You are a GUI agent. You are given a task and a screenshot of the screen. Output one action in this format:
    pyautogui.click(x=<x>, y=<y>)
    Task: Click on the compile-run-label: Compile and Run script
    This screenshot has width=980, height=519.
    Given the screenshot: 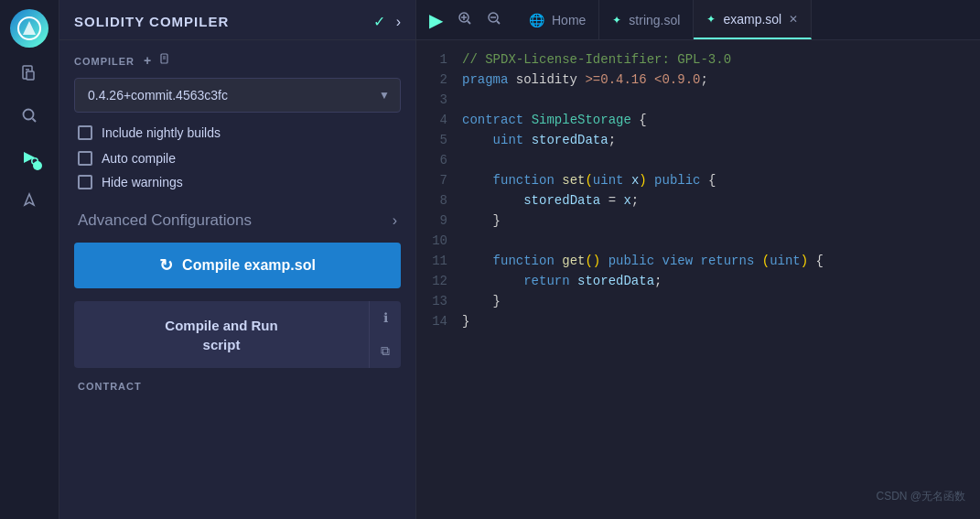 What is the action you would take?
    pyautogui.click(x=221, y=335)
    